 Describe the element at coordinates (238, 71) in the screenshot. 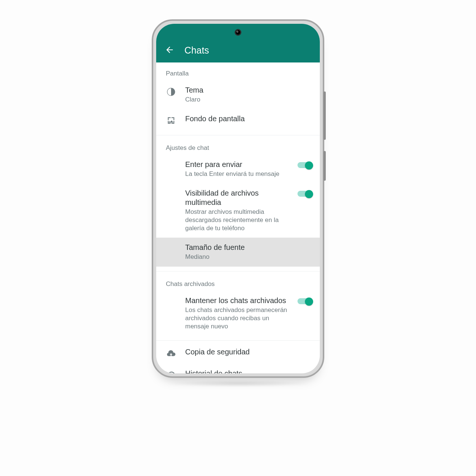

I see `section-header-display: Pantalla` at that location.